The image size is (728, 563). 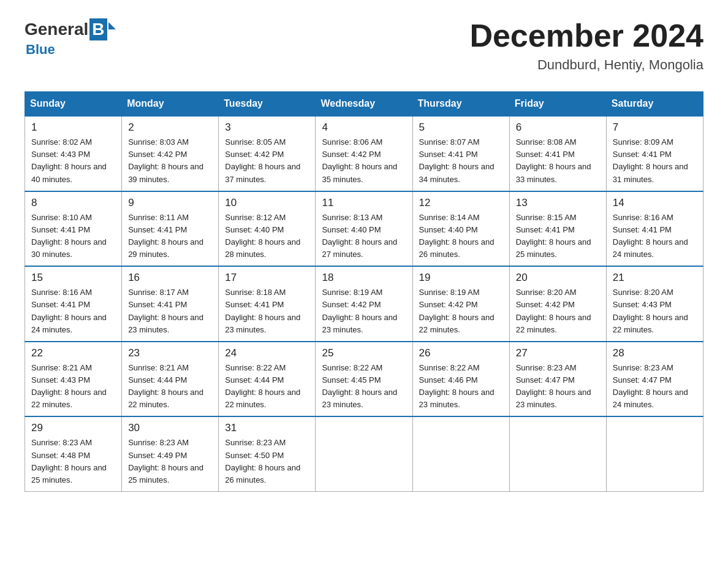 I want to click on day-info: Sunrise: 8:12 AMSunset: 4:40 PMDaylight:…, so click(x=262, y=236).